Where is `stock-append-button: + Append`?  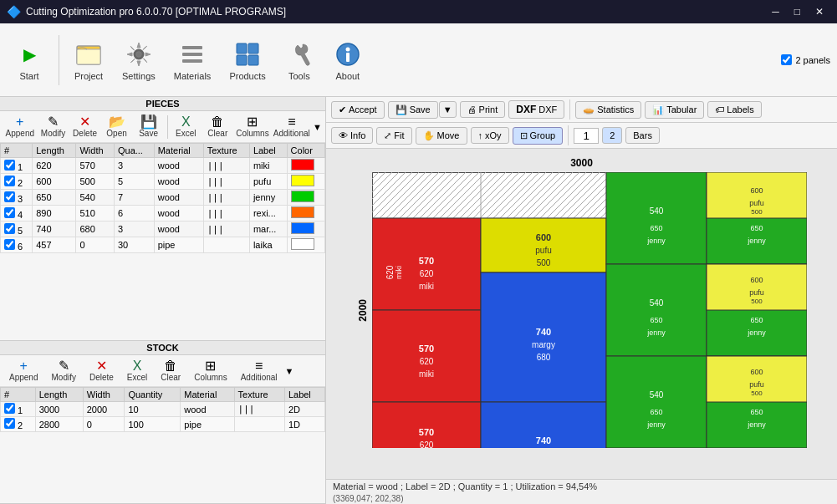 stock-append-button: + Append is located at coordinates (23, 371).